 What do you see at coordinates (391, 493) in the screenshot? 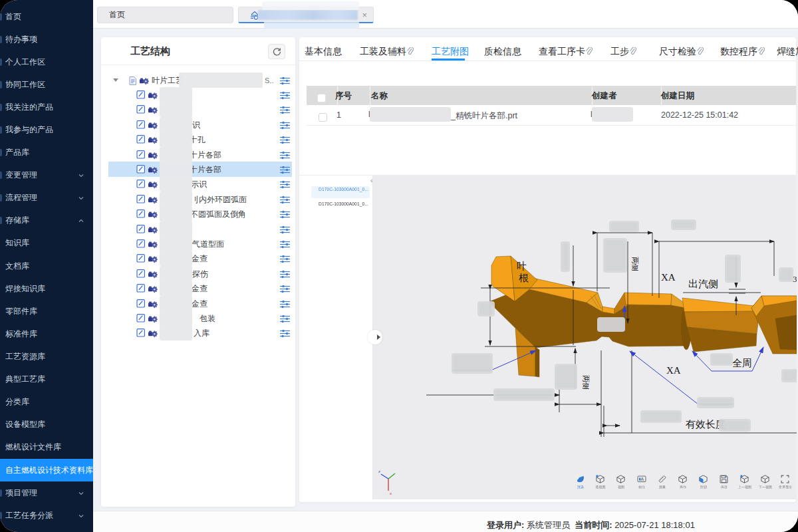
I see `svg-text: x` at bounding box center [391, 493].